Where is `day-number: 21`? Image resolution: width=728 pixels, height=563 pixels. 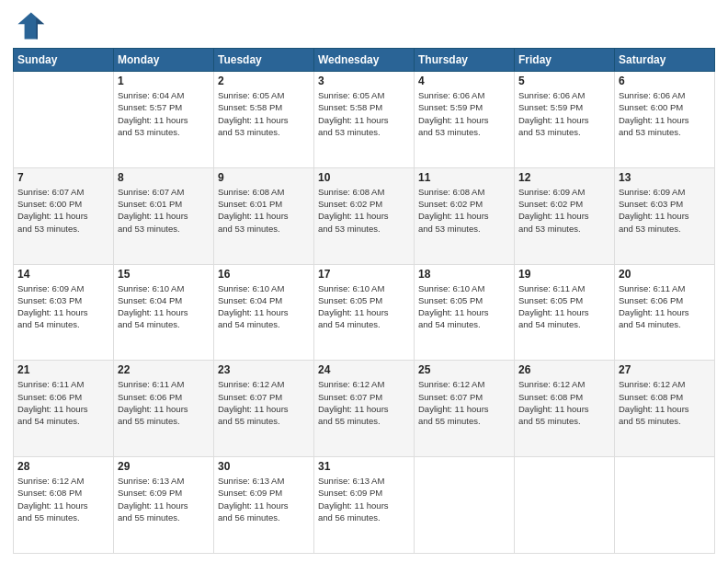 day-number: 21 is located at coordinates (63, 370).